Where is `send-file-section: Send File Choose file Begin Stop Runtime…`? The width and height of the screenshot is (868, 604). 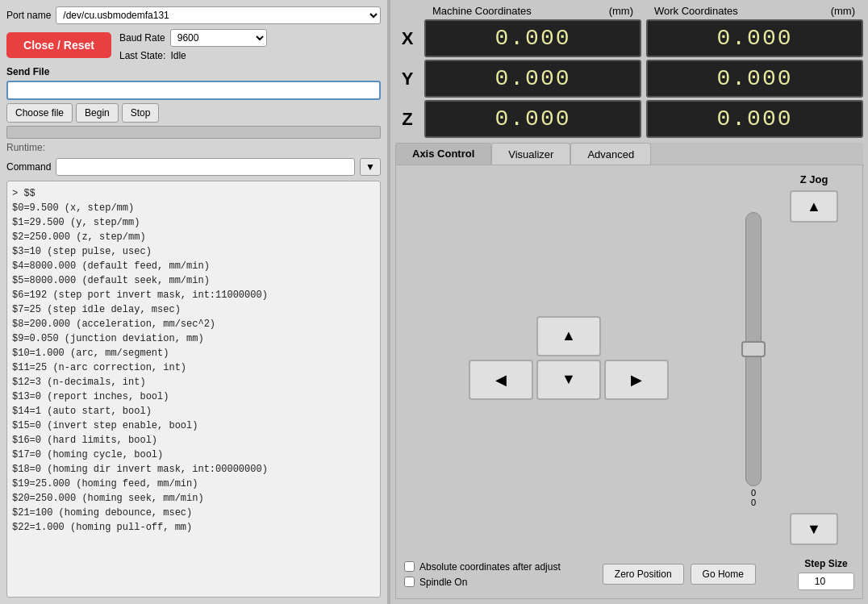
send-file-section: Send File Choose file Begin Stop Runtime… is located at coordinates (194, 110).